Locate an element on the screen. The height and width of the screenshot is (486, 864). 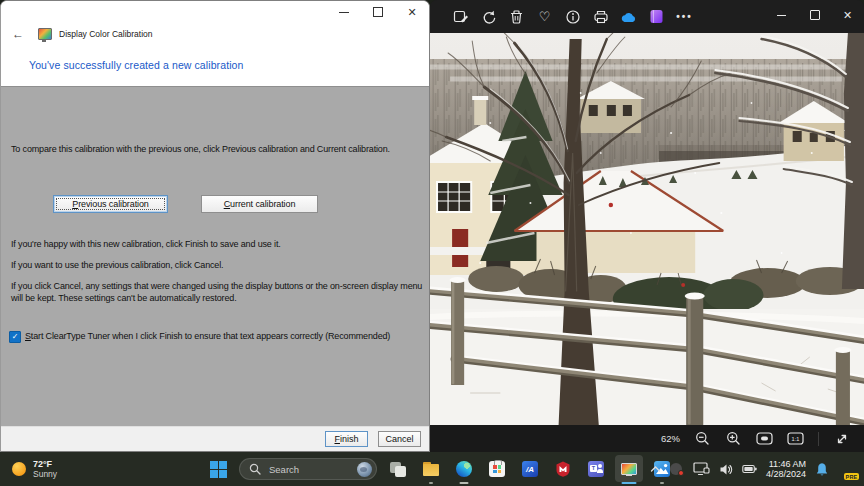
alert-badge is located at coordinates (681, 473).